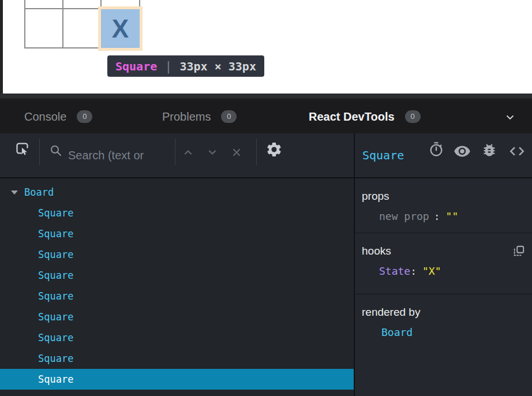  Describe the element at coordinates (120, 29) in the screenshot. I see `square-value: X` at that location.